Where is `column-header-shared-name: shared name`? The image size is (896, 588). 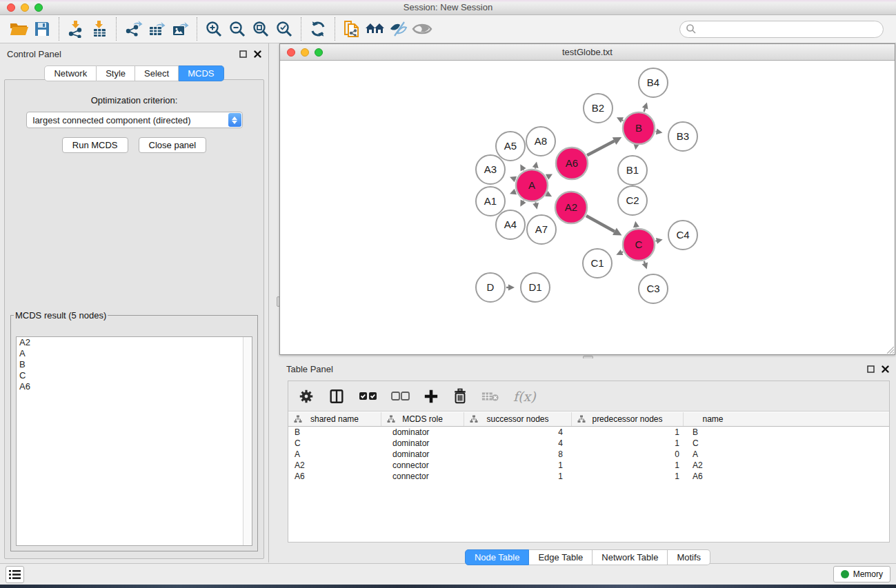 column-header-shared-name: shared name is located at coordinates (335, 419).